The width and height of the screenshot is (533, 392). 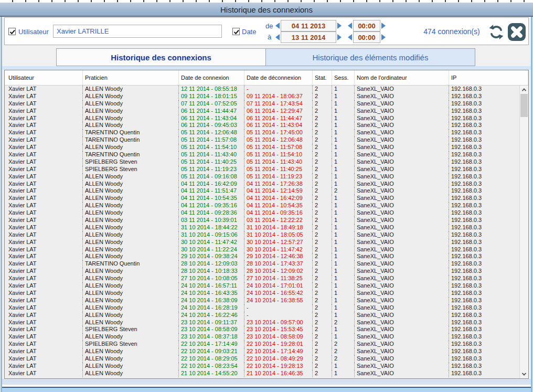 I want to click on cell: 2, so click(x=322, y=228).